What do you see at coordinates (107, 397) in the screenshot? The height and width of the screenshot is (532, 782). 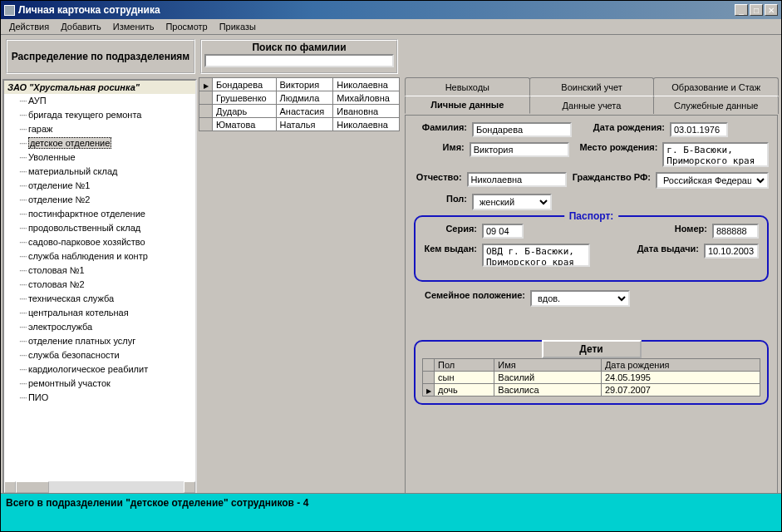 I see `tree-item: ПИО` at bounding box center [107, 397].